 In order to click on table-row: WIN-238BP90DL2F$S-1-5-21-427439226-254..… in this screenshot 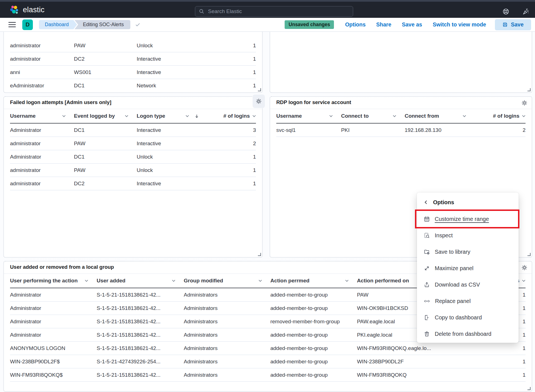, I will do `click(268, 362)`.